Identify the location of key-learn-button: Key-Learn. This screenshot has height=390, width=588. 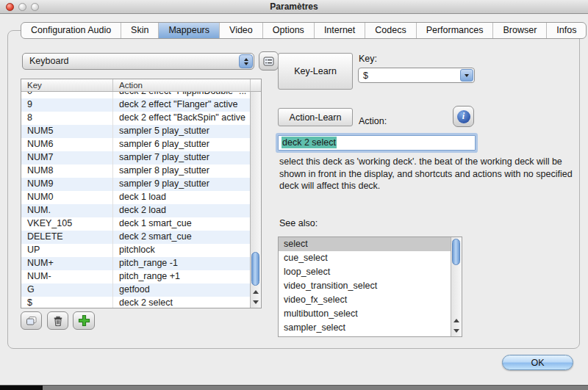
(315, 71).